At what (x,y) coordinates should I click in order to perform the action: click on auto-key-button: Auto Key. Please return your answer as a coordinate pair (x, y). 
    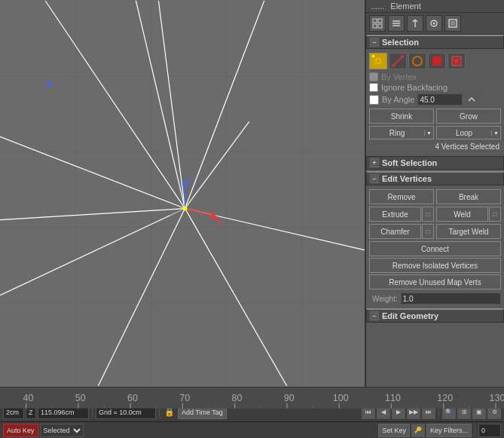
    Looking at the image, I should click on (21, 430).